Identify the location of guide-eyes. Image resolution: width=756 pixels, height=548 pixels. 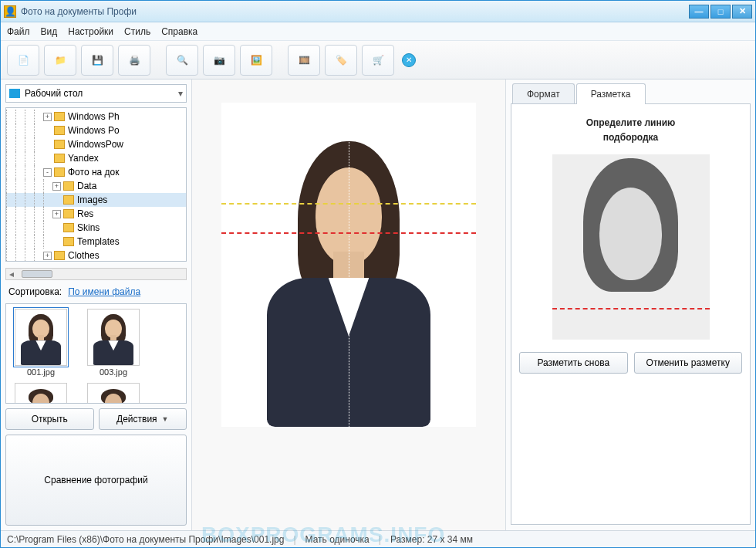
(349, 204).